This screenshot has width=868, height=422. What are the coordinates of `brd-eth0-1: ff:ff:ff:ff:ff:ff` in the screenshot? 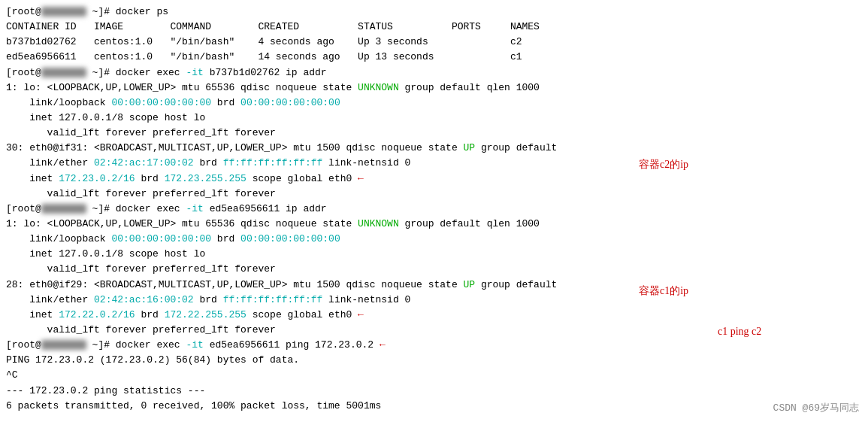 It's located at (274, 162).